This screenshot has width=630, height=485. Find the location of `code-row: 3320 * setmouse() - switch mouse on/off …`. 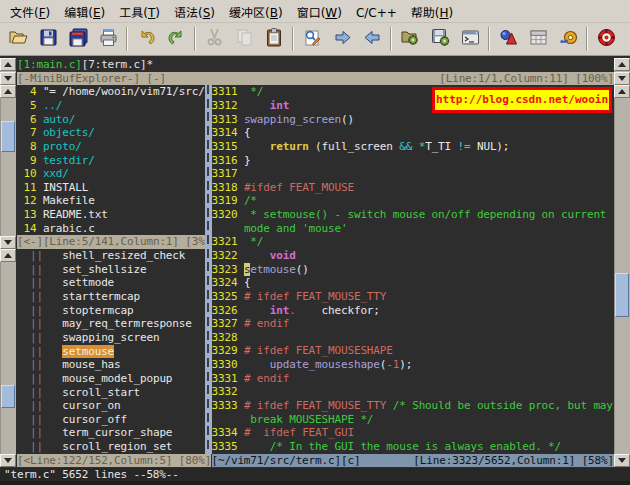

code-row: 3320 * setmouse() - switch mouse on/off … is located at coordinates (414, 215).